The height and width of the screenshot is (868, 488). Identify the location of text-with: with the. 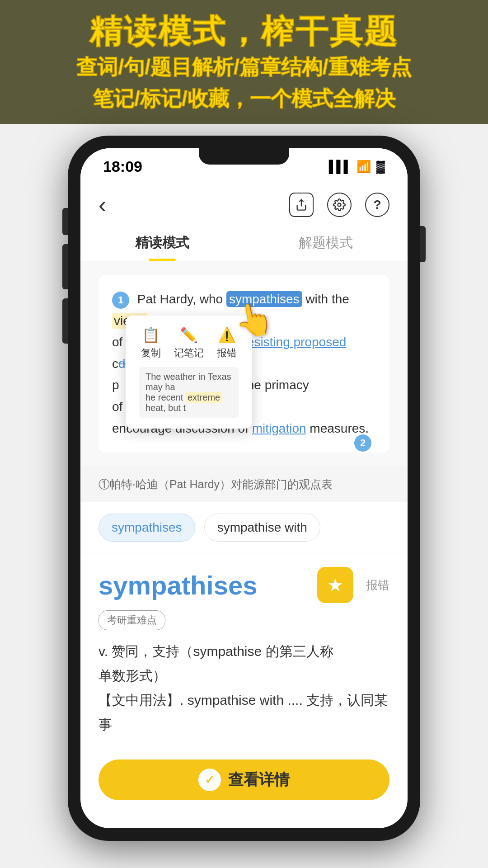
(326, 299).